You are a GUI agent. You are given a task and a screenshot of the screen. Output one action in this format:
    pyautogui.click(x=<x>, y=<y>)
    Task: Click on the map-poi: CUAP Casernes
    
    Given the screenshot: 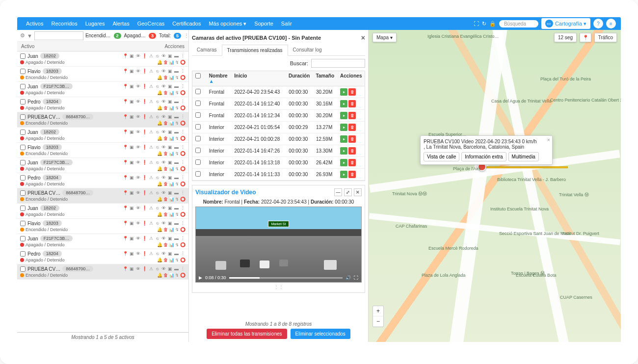 What is the action you would take?
    pyautogui.click(x=576, y=297)
    